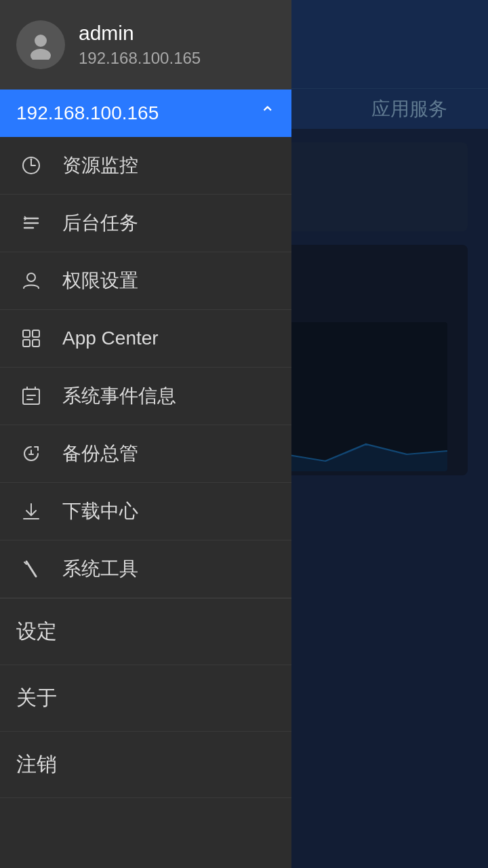 The width and height of the screenshot is (488, 868). I want to click on server-ip-label: 192.168.100.165, so click(87, 113).